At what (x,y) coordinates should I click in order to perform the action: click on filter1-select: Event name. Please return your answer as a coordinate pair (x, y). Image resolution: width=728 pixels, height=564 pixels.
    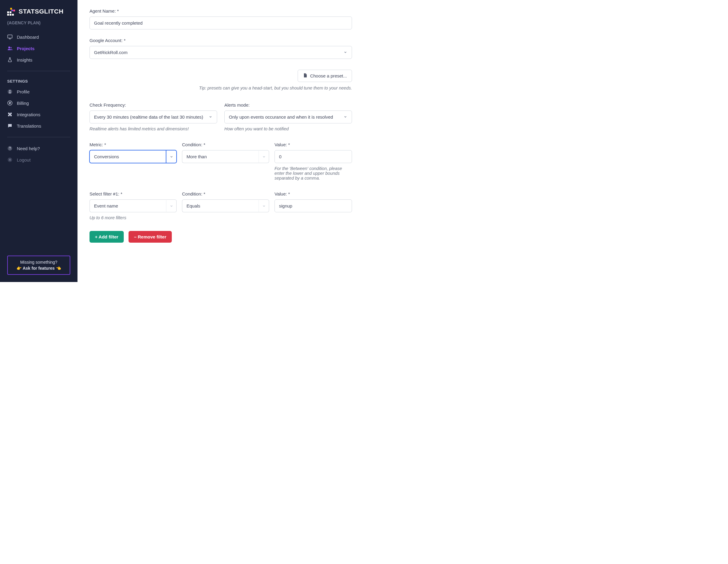
    Looking at the image, I should click on (133, 206).